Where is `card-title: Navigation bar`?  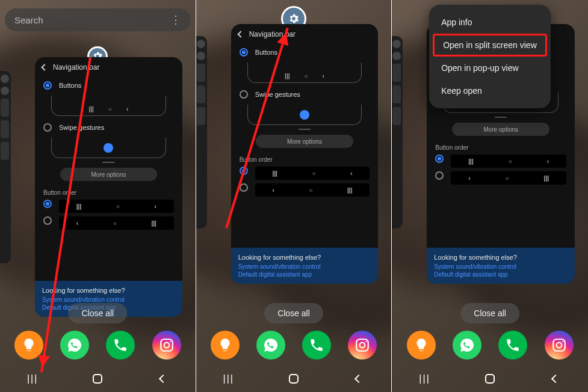
card-title: Navigation bar is located at coordinates (76, 67).